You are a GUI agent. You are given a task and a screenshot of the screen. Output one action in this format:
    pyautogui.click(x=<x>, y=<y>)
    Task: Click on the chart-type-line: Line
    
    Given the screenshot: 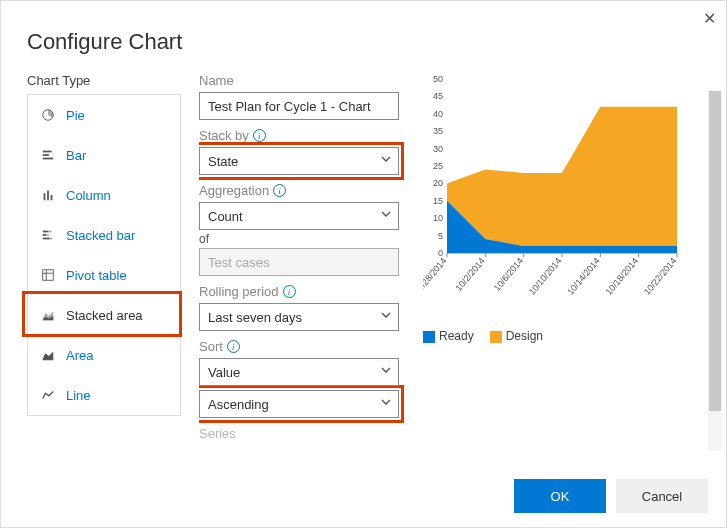 What is the action you would take?
    pyautogui.click(x=104, y=395)
    